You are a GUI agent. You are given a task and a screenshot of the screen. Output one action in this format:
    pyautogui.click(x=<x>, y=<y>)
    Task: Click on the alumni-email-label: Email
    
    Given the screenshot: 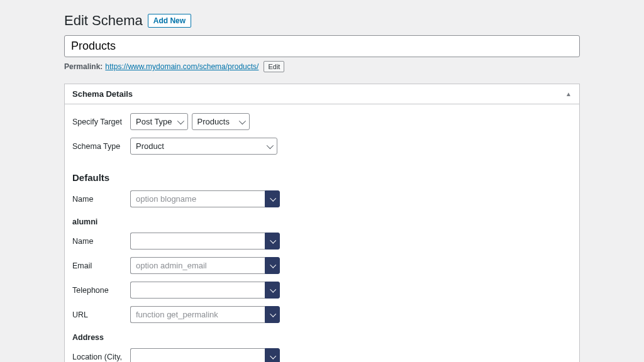 What is the action you would take?
    pyautogui.click(x=101, y=264)
    